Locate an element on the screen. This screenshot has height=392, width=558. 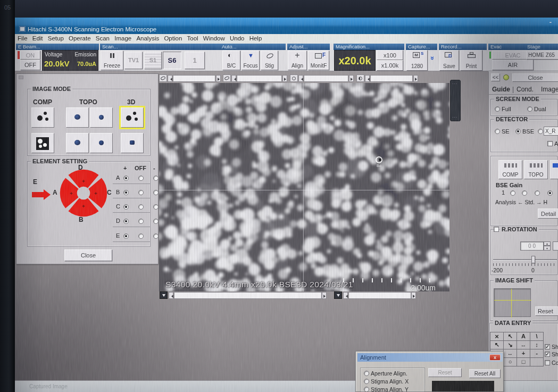
tool-ellipse-icon: ○ is located at coordinates (511, 362).